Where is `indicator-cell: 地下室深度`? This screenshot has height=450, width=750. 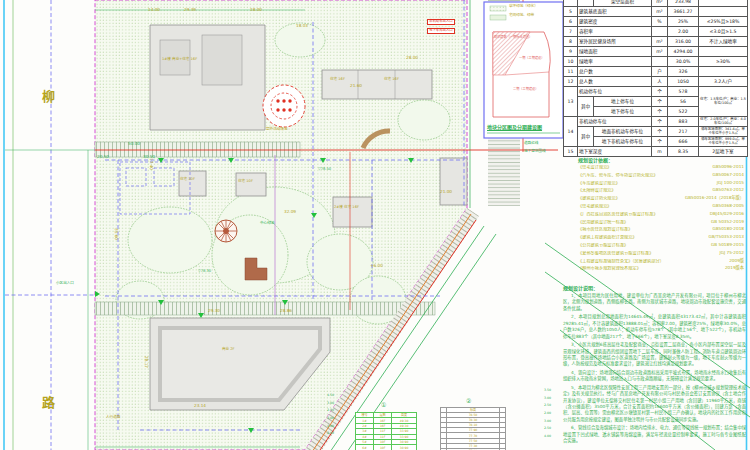 indicator-cell: 地下室深度 is located at coordinates (615, 152).